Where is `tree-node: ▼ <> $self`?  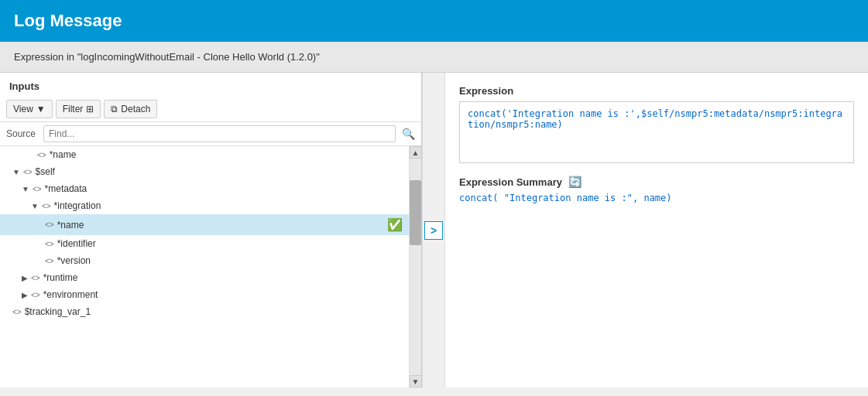
tree-node: ▼ <> $self is located at coordinates (204, 172).